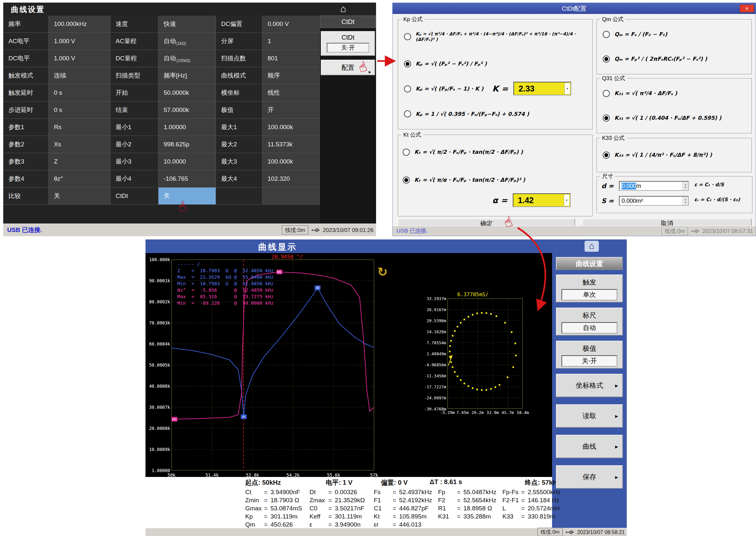 Image resolution: width=756 pixels, height=536 pixels. I want to click on formula-option: K₃₁ = √( 1 / (0.404 · Fₛ/ΔF + 0.595) ), so click(674, 118).